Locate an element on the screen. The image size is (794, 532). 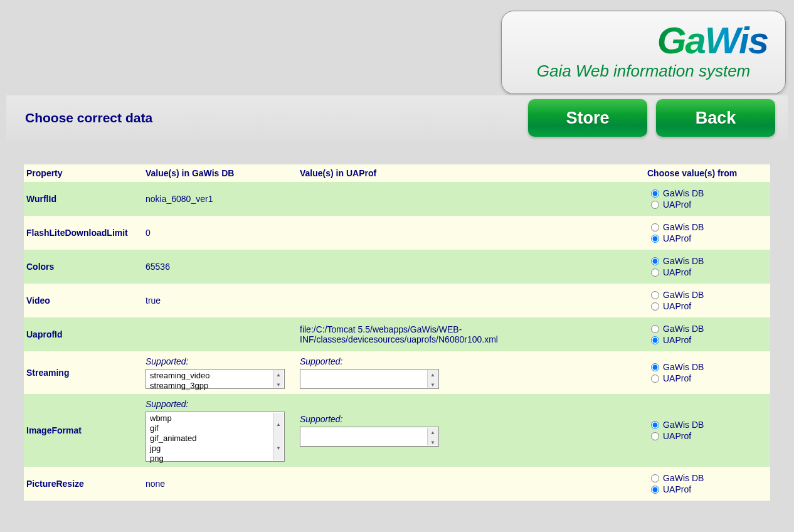
property-cell: ImageFormat is located at coordinates (83, 430).